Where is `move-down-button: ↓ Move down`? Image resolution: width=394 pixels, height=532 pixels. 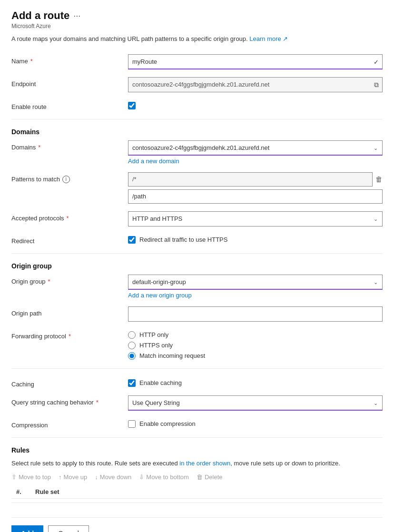 move-down-button: ↓ Move down is located at coordinates (113, 477).